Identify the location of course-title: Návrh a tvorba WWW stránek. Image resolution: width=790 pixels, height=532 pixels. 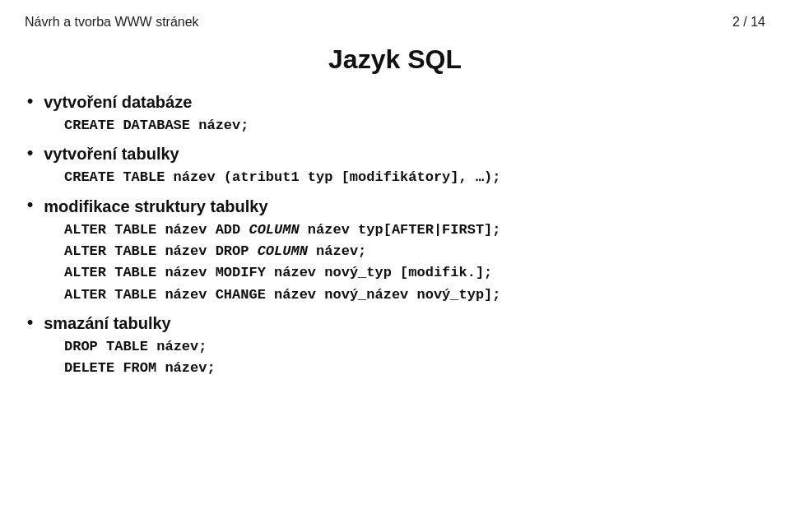
(112, 22).